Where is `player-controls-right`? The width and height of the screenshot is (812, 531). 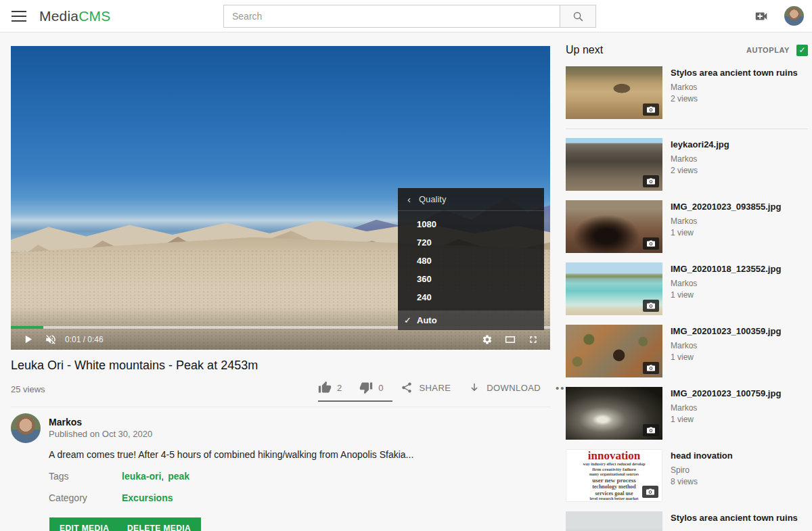 player-controls-right is located at coordinates (513, 340).